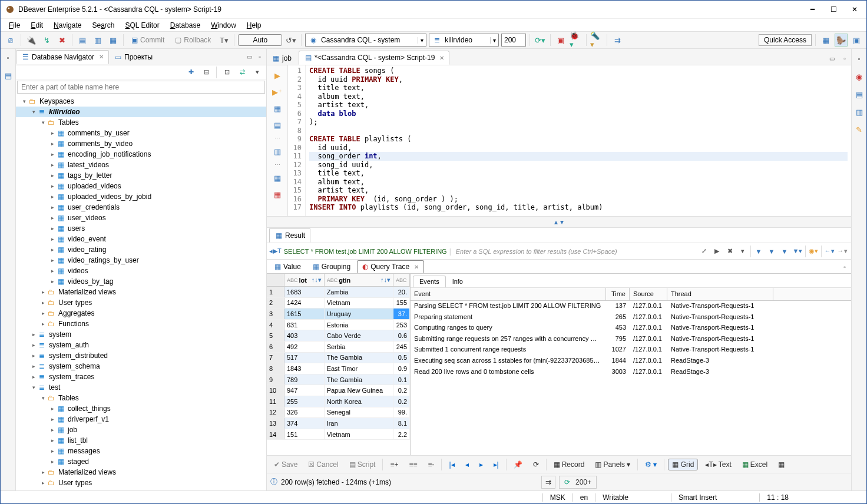 The width and height of the screenshot is (867, 504). What do you see at coordinates (338, 336) in the screenshot?
I see `table-row: 5403Cabo Verde0.6` at bounding box center [338, 336].